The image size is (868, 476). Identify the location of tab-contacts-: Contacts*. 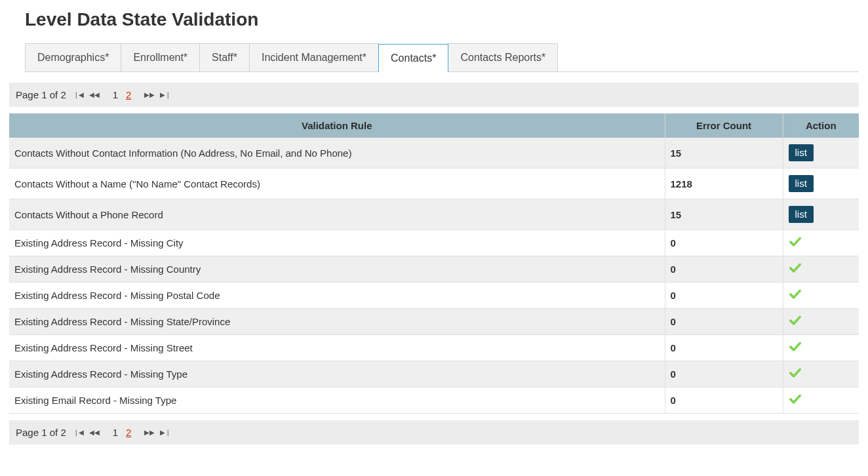
(413, 58).